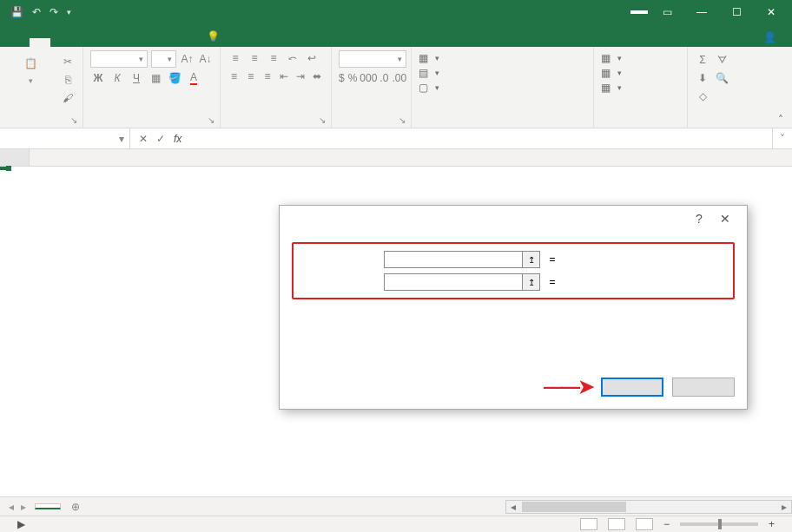  I want to click on delete-cells-button: ▦▾, so click(611, 73).